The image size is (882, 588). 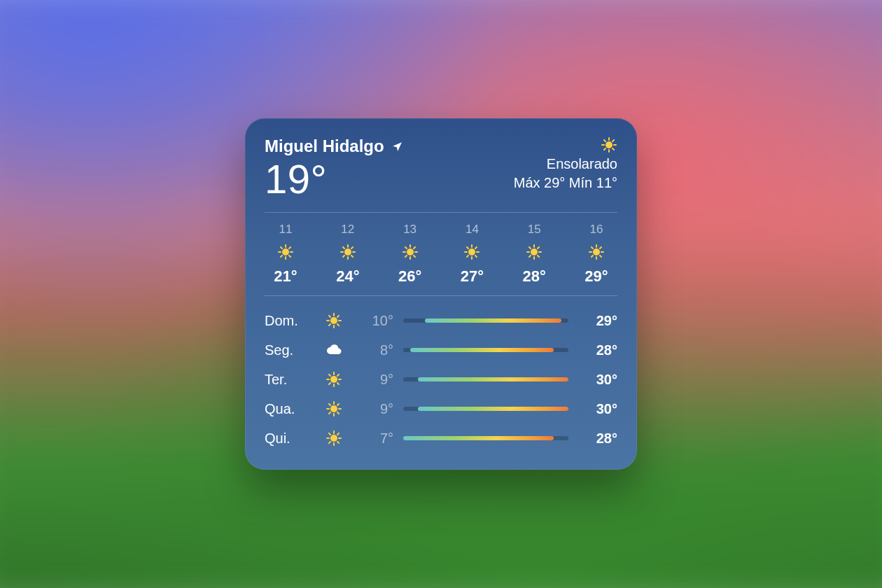 What do you see at coordinates (441, 350) in the screenshot?
I see `day-row: Seg.8°28°` at bounding box center [441, 350].